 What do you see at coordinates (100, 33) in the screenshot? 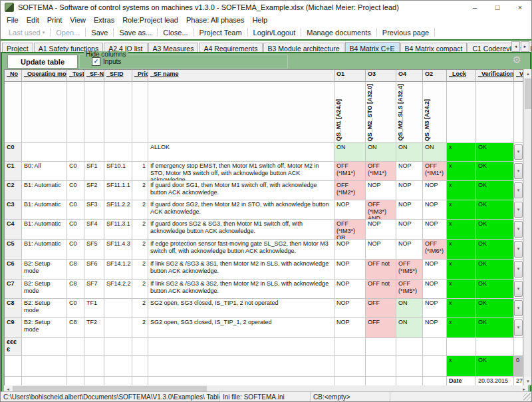
I see `toolbar-button-save: Save` at bounding box center [100, 33].